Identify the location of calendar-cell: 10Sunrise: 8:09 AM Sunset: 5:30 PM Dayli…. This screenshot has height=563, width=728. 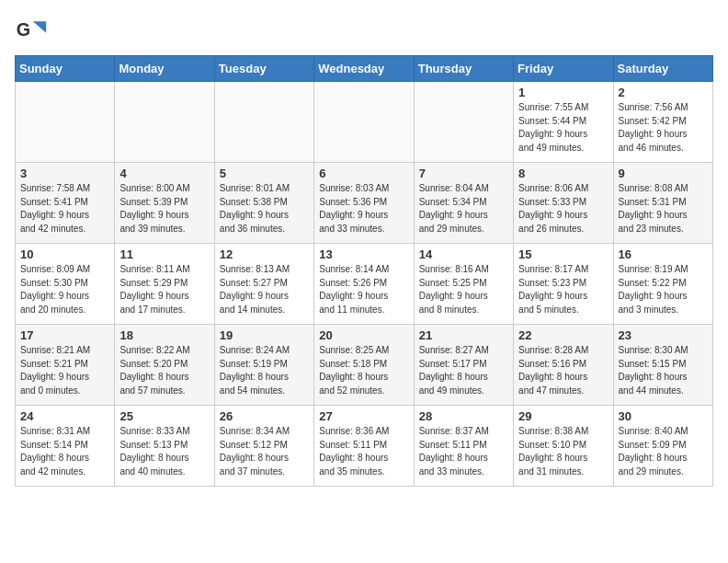
(65, 284).